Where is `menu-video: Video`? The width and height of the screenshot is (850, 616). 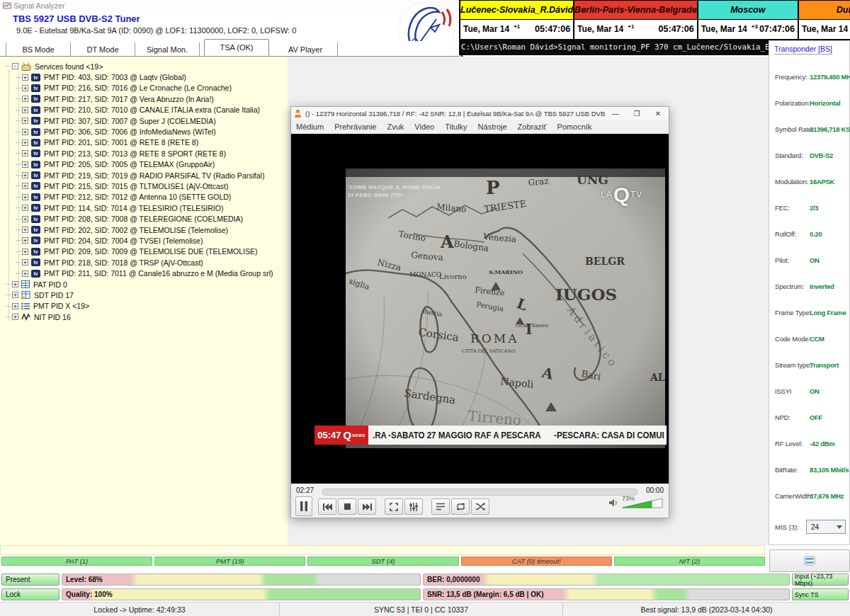
menu-video: Video is located at coordinates (424, 127).